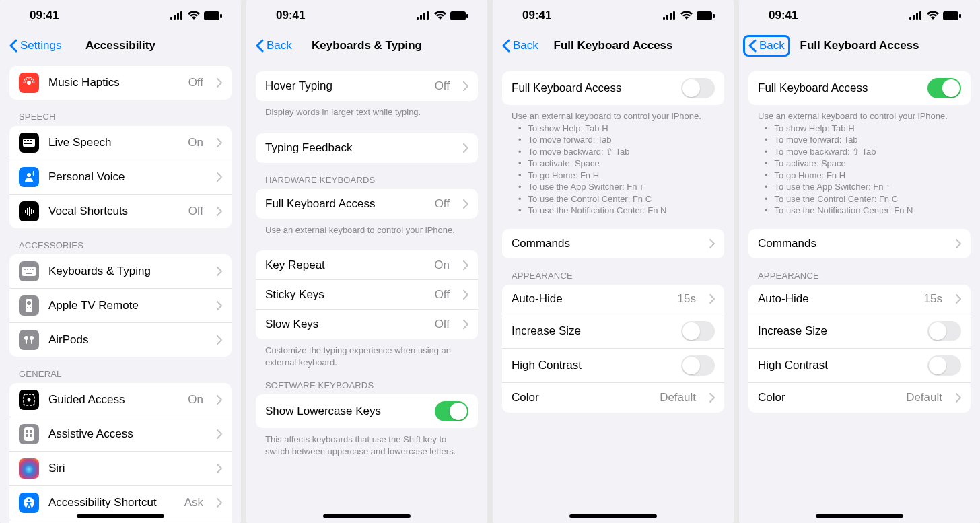 This screenshot has height=523, width=980. I want to click on row-guided-access: Guided Access On, so click(120, 400).